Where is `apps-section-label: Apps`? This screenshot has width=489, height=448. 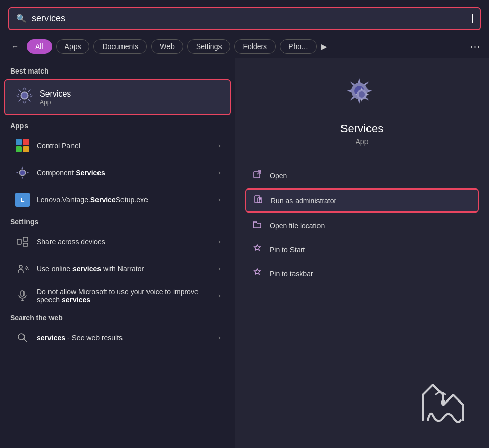
apps-section-label: Apps is located at coordinates (117, 125).